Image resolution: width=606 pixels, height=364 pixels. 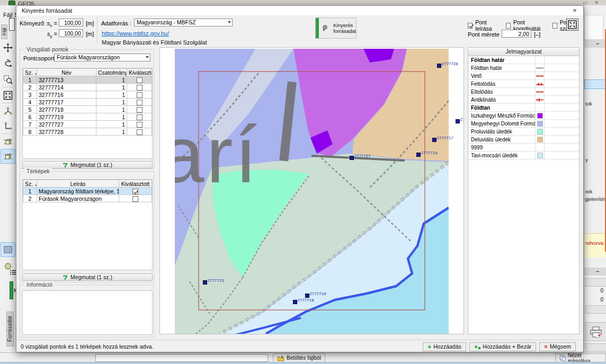 I want to click on line-symbol-icon, so click(x=540, y=92).